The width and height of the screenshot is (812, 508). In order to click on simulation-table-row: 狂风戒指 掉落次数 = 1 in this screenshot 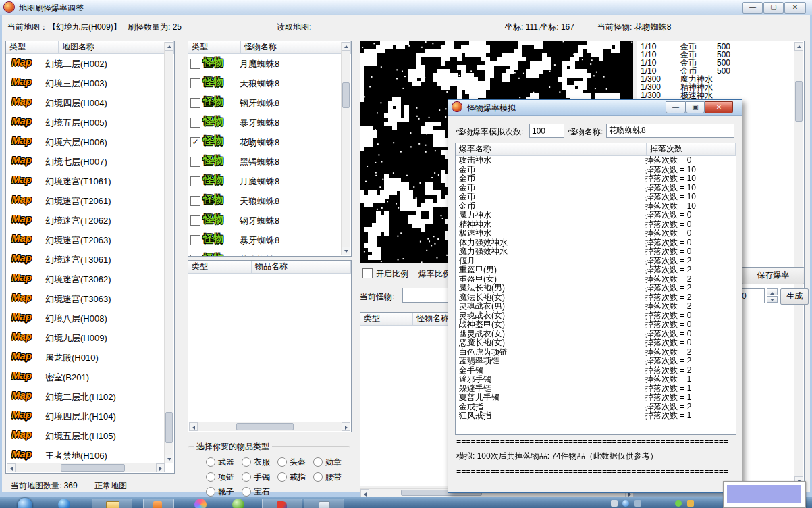, I will do `click(595, 416)`.